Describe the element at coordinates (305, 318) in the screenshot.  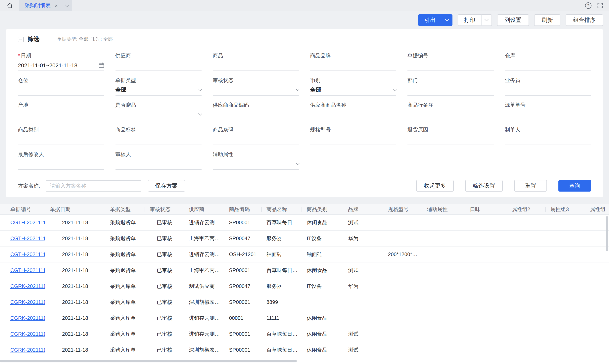
I see `table-row: CGRK-202111182021-11-18采购入库单已审核进销存云测…000…` at that location.